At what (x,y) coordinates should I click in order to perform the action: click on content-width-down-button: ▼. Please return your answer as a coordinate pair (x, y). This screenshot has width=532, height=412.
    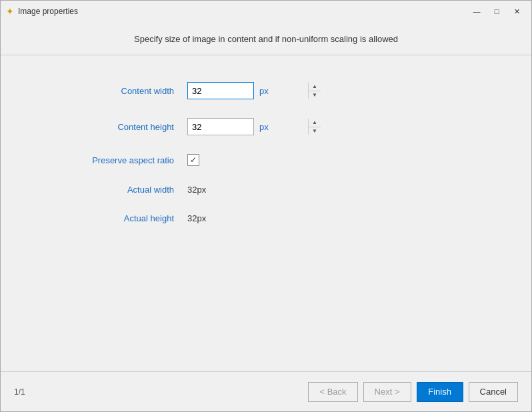
    Looking at the image, I should click on (315, 95).